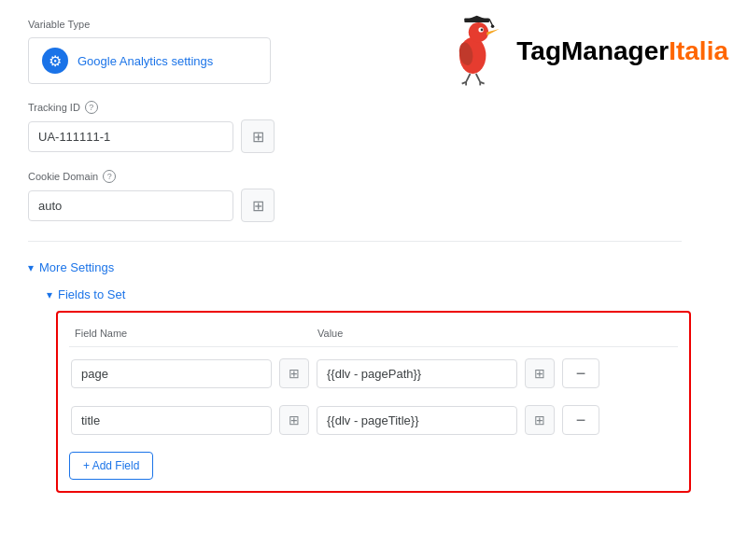 The width and height of the screenshot is (747, 560). What do you see at coordinates (364, 295) in the screenshot?
I see `fields-to-set-toggle: ▾ Fields to Set` at bounding box center [364, 295].